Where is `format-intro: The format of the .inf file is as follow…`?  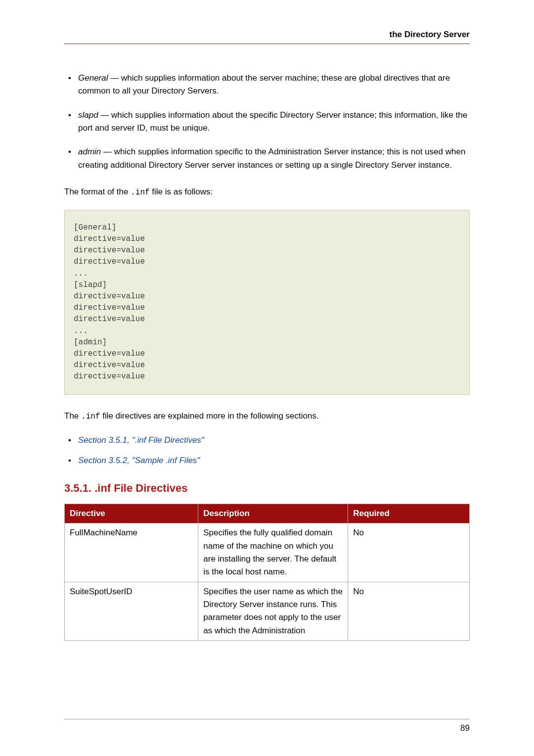 format-intro: The format of the .inf file is as follow… is located at coordinates (267, 192).